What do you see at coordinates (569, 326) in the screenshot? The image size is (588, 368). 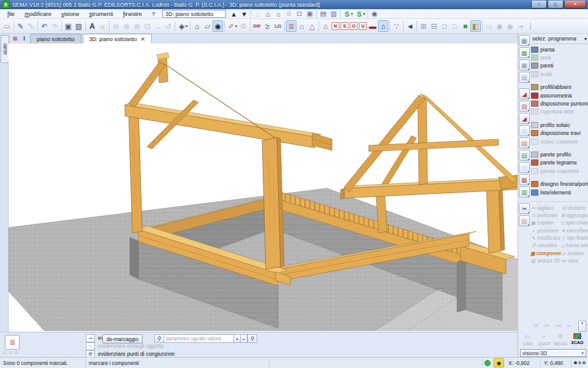 I see `scale-fit-icon: ▭` at bounding box center [569, 326].